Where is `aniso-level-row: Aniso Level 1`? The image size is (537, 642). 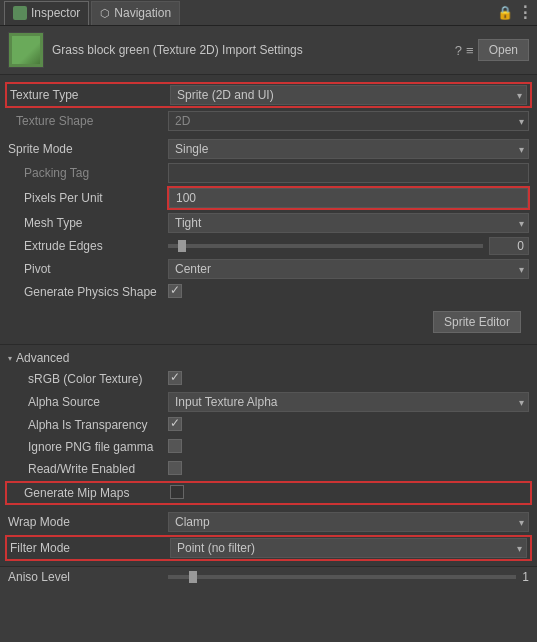 aniso-level-row: Aniso Level 1 is located at coordinates (268, 577).